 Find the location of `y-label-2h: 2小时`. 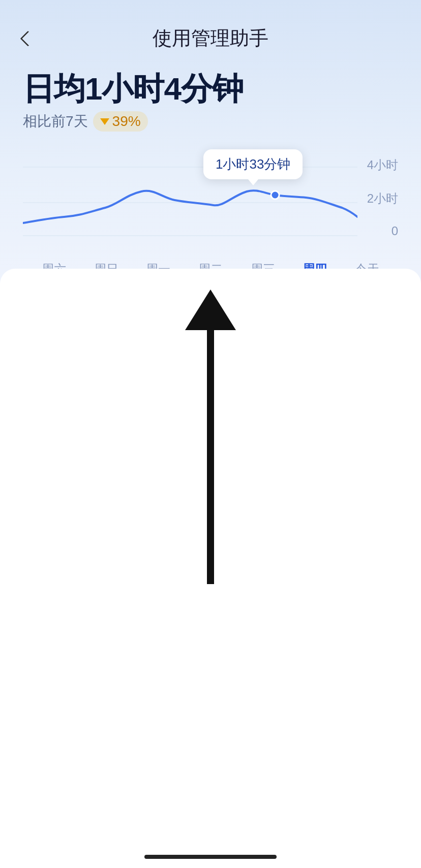

y-label-2h: 2小时 is located at coordinates (382, 199).